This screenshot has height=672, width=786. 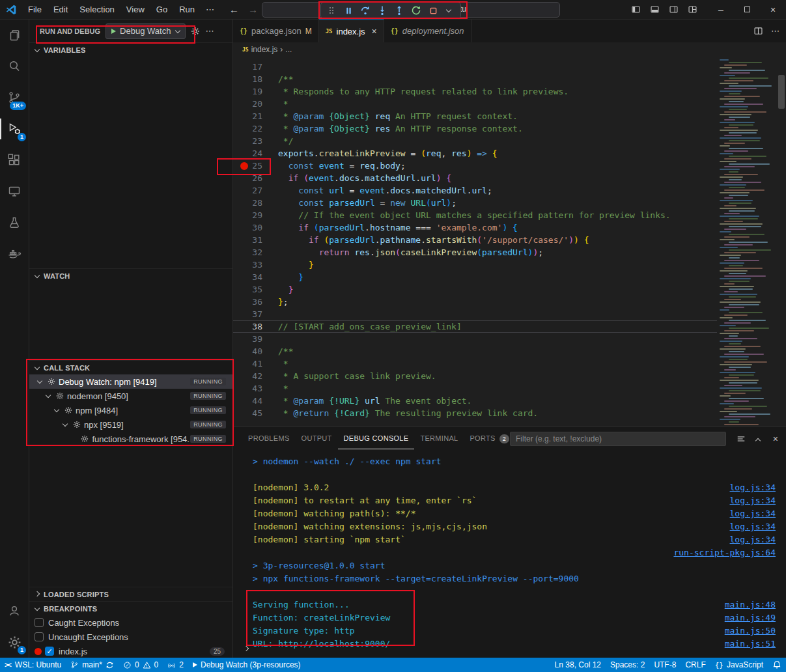 What do you see at coordinates (131, 608) in the screenshot?
I see `section-breakpoints: BREAKPOINTS` at bounding box center [131, 608].